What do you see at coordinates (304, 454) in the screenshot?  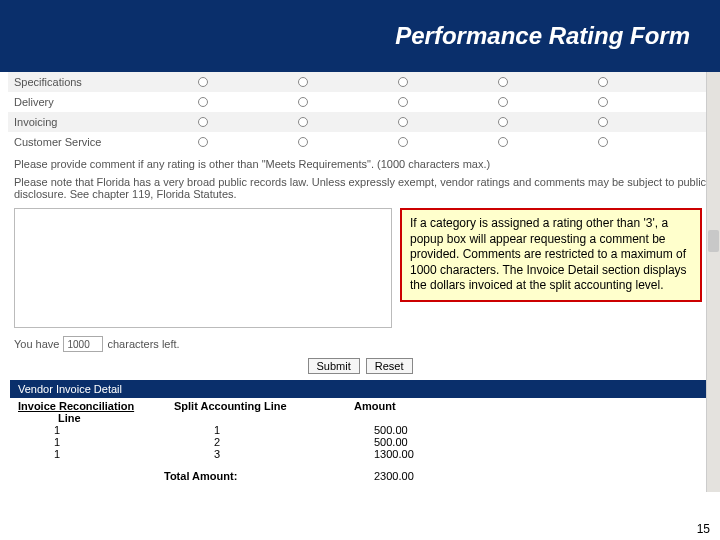 I see `table-row: 1 3 1300.00` at bounding box center [304, 454].